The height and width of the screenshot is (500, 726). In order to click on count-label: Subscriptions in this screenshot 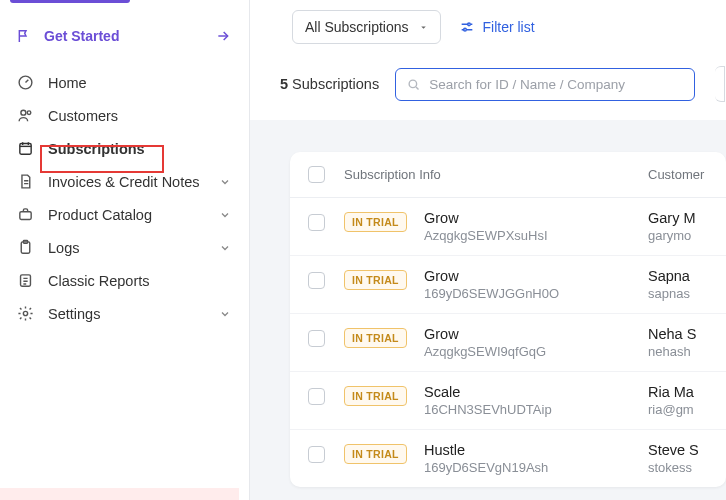, I will do `click(336, 84)`.